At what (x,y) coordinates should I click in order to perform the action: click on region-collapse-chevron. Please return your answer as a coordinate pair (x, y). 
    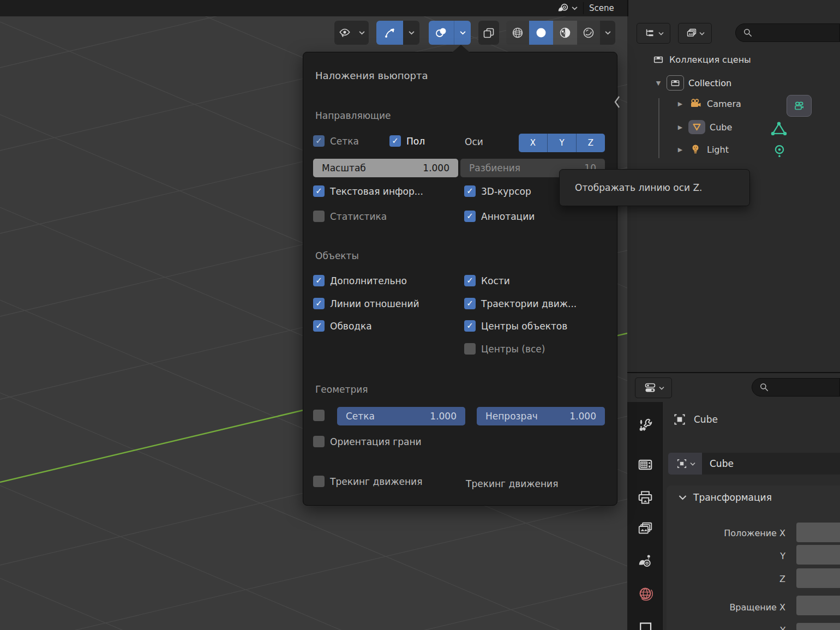
    Looking at the image, I should click on (617, 102).